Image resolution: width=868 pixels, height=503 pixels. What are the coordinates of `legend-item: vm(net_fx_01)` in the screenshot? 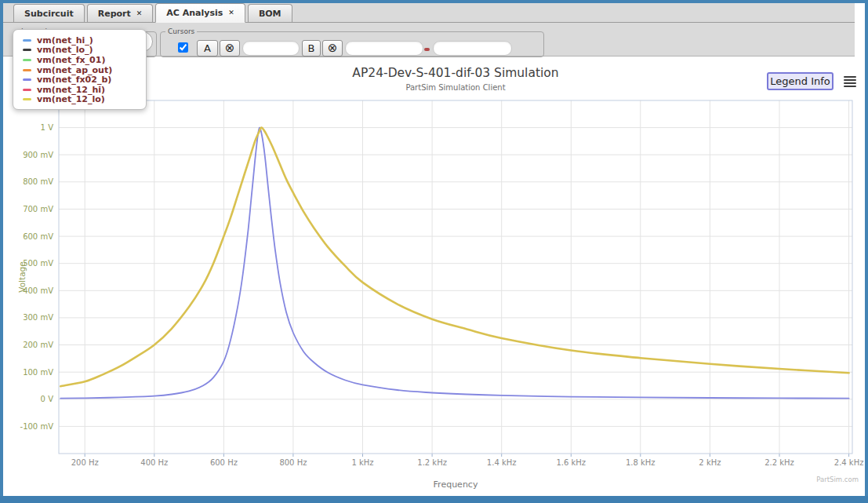 It's located at (85, 60).